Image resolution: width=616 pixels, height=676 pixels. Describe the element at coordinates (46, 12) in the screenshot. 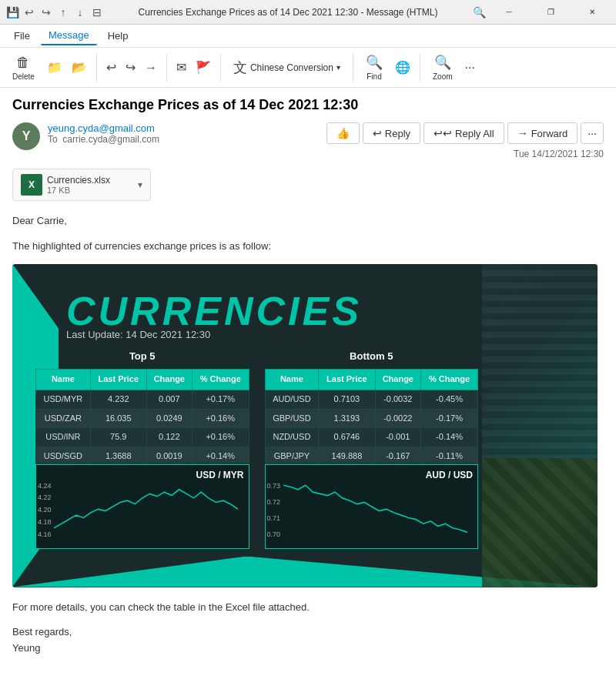

I see `redo-icon: ↪` at that location.